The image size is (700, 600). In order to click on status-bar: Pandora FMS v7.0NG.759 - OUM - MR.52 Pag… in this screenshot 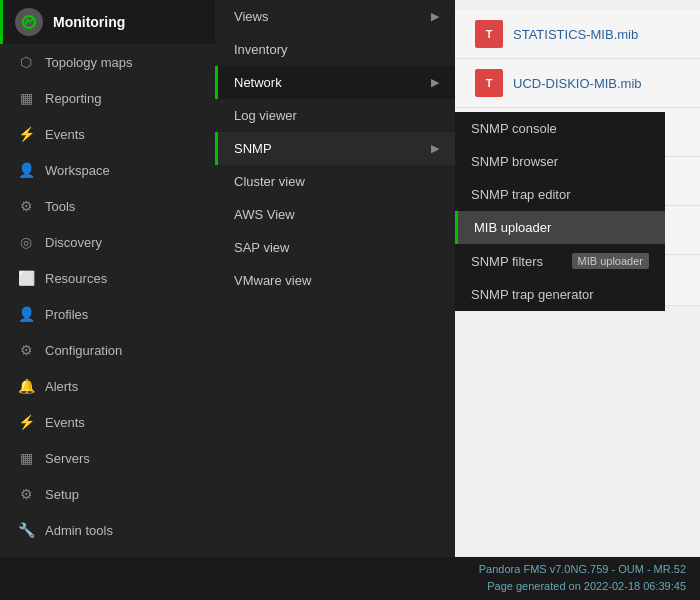, I will do `click(350, 578)`.